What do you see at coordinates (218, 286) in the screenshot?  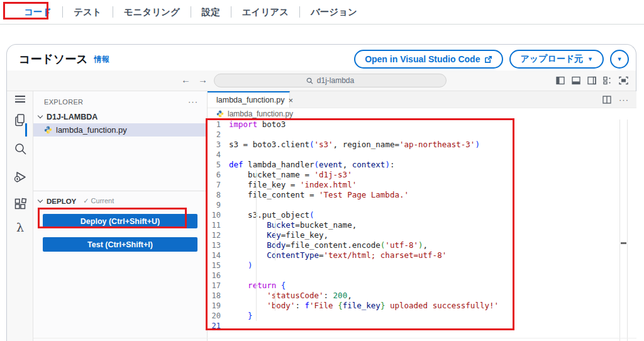 I see `line-number: 17` at bounding box center [218, 286].